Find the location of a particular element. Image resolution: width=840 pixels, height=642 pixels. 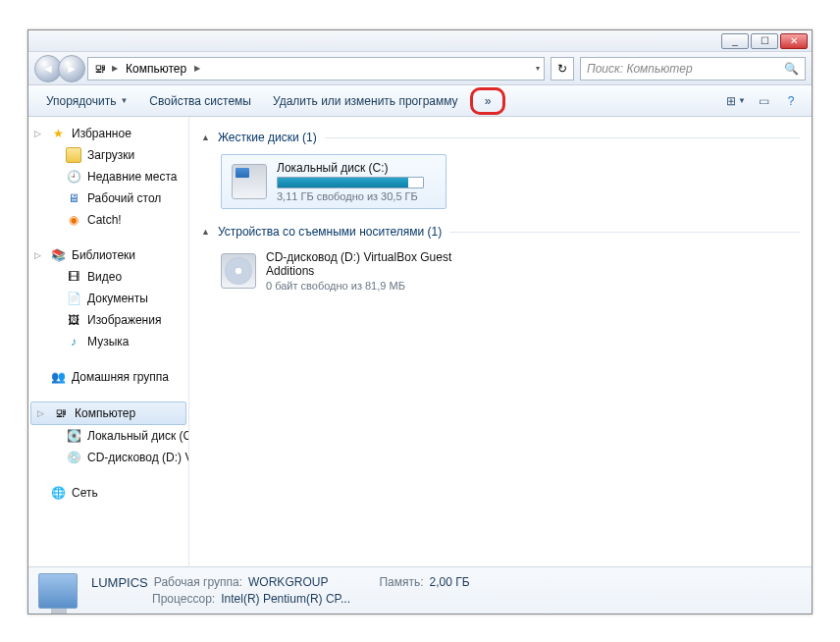

sidebar-item-computer: ▷🖳Компьютер is located at coordinates (108, 413).